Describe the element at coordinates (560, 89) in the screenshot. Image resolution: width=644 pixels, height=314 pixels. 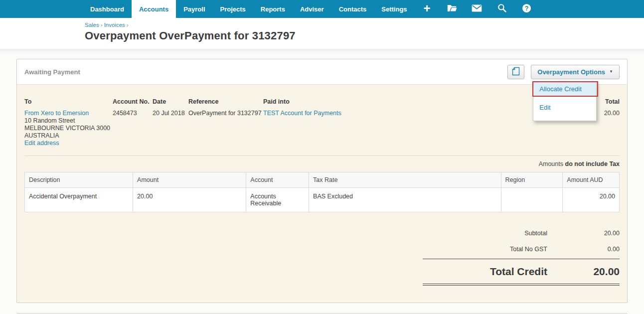
I see `allocate-credit-label: Allocate Credit` at that location.